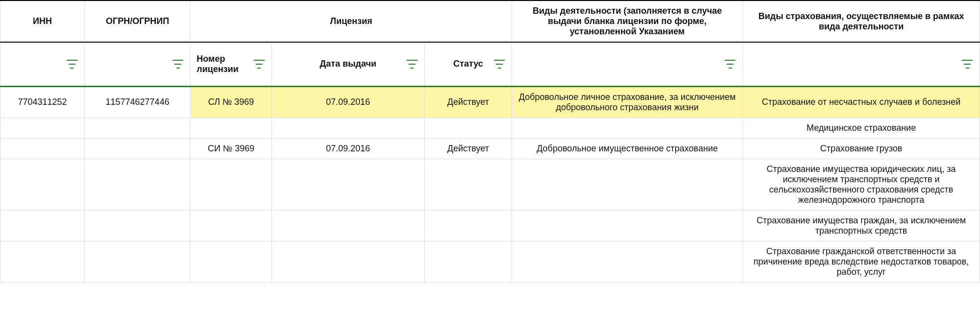 The height and width of the screenshot is (313, 980). What do you see at coordinates (43, 22) in the screenshot?
I see `header-inn: ИНН` at bounding box center [43, 22].